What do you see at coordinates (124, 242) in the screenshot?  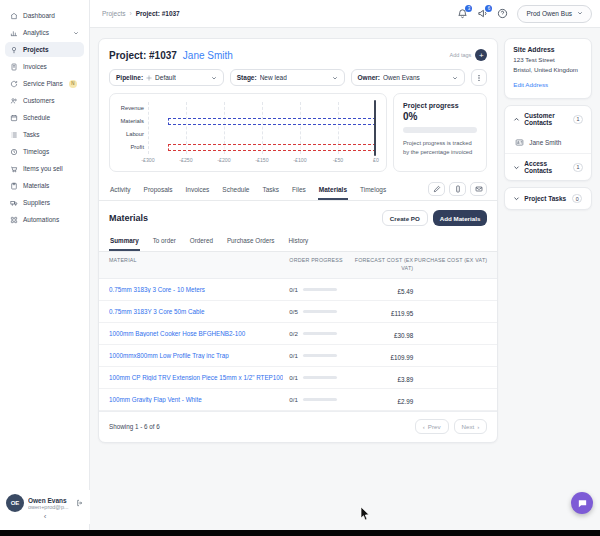 I see `subtab-summary: Summary` at bounding box center [124, 242].